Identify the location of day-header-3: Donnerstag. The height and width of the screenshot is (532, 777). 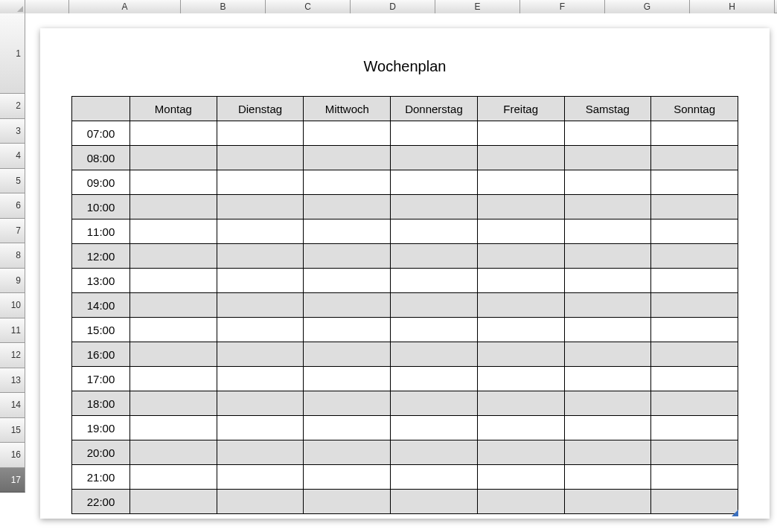
(435, 109).